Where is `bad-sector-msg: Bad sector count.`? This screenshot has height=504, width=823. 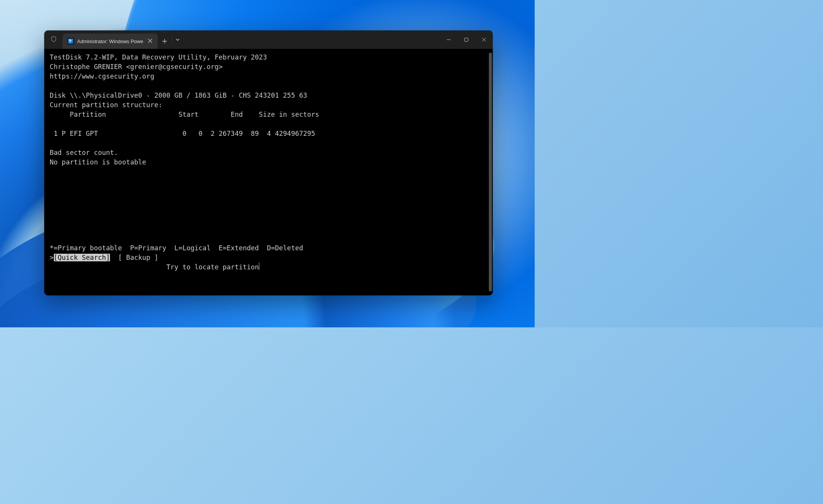 bad-sector-msg: Bad sector count. is located at coordinates (84, 153).